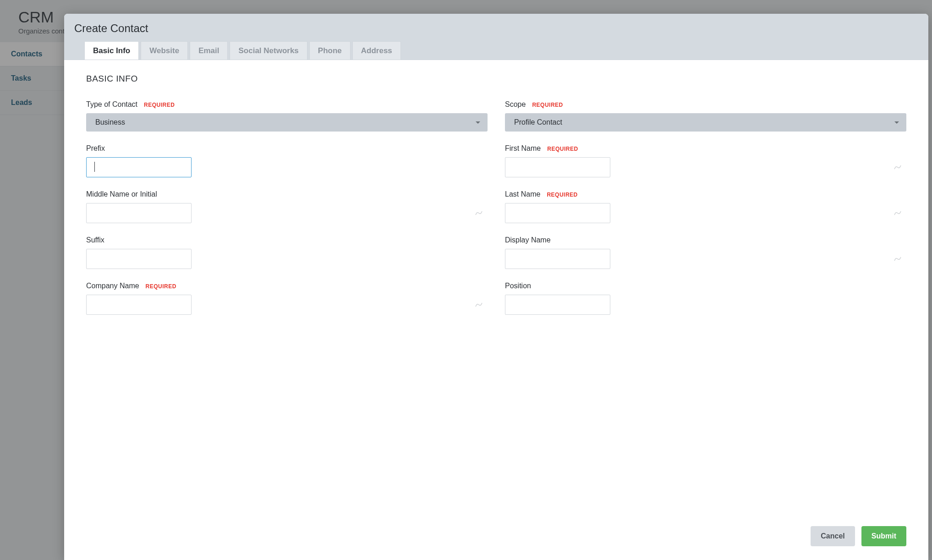  Describe the element at coordinates (122, 194) in the screenshot. I see `field-label: Middle Name or Initial` at that location.